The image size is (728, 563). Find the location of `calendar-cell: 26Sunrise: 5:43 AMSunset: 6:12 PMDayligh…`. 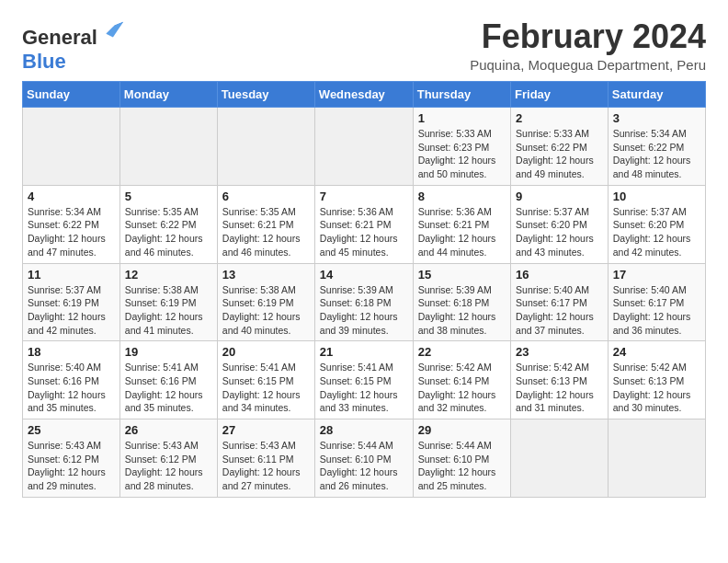

calendar-cell: 26Sunrise: 5:43 AMSunset: 6:12 PMDayligh… is located at coordinates (168, 458).